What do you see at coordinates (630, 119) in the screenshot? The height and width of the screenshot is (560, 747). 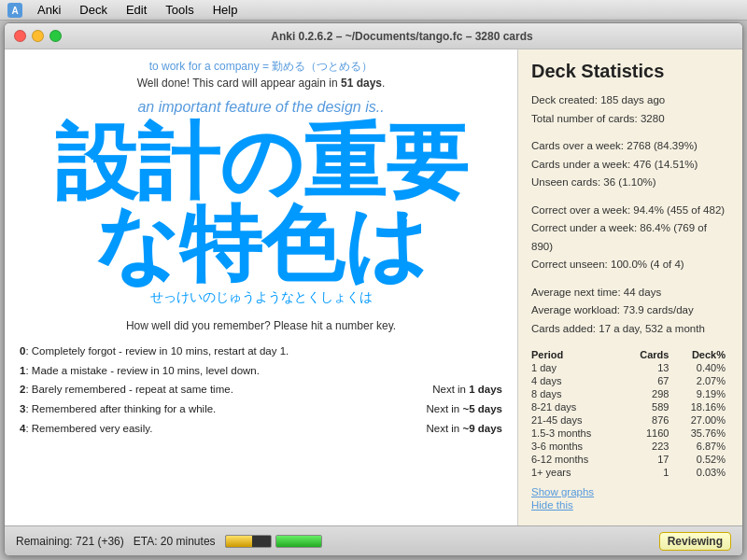 I see `total-cards: Total number of cards: 3280` at bounding box center [630, 119].